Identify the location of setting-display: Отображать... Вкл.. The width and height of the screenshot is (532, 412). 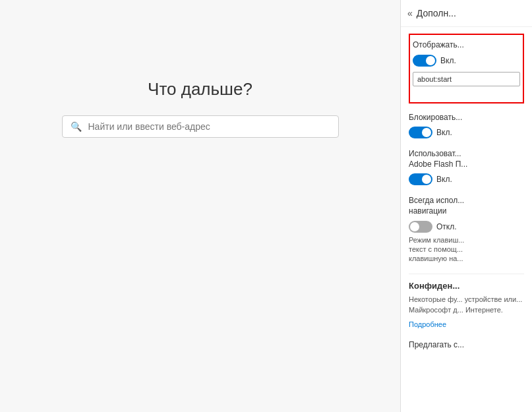
(467, 63).